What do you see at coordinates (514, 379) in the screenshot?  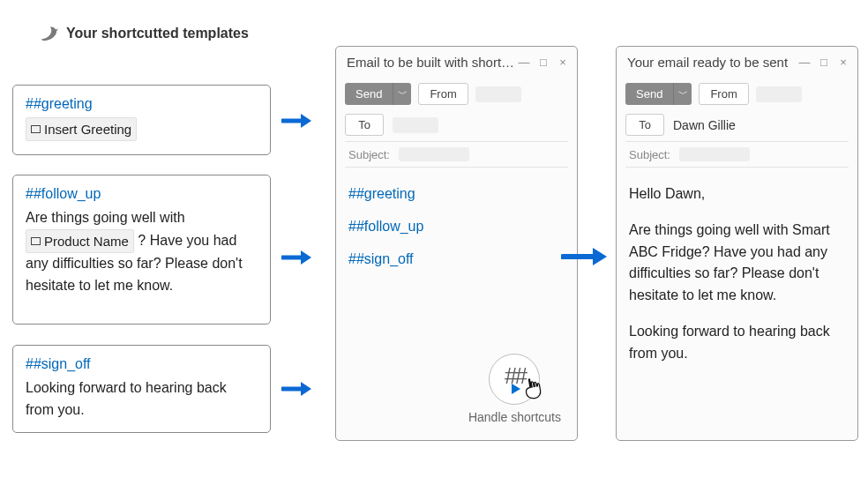 I see `handle-shortcuts-icon: ##` at bounding box center [514, 379].